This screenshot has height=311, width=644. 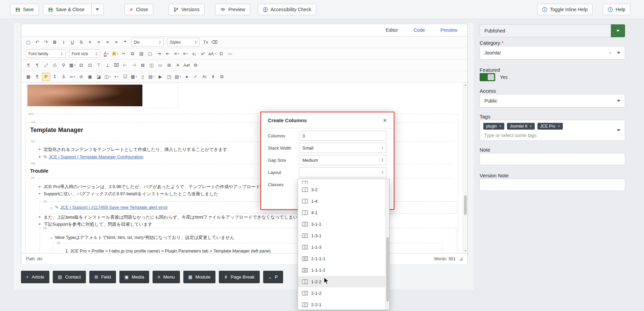 I want to click on export-icon: ↧, so click(x=55, y=77).